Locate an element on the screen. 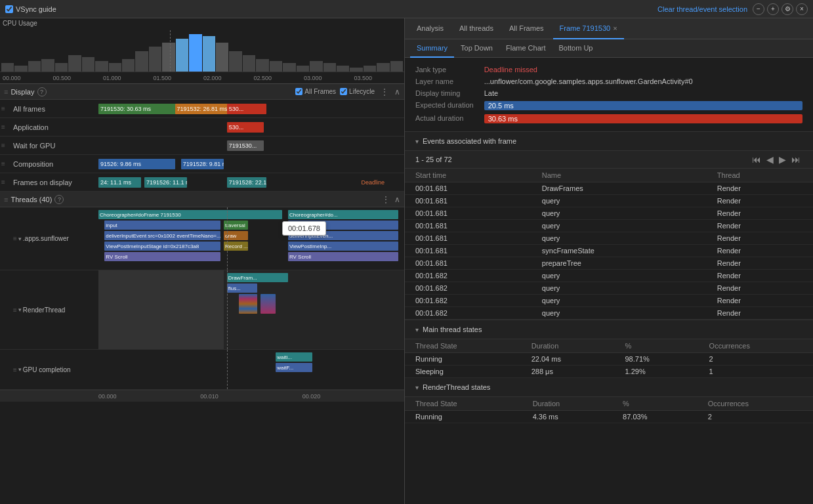  main-states-triangle: ▾ is located at coordinates (417, 329).